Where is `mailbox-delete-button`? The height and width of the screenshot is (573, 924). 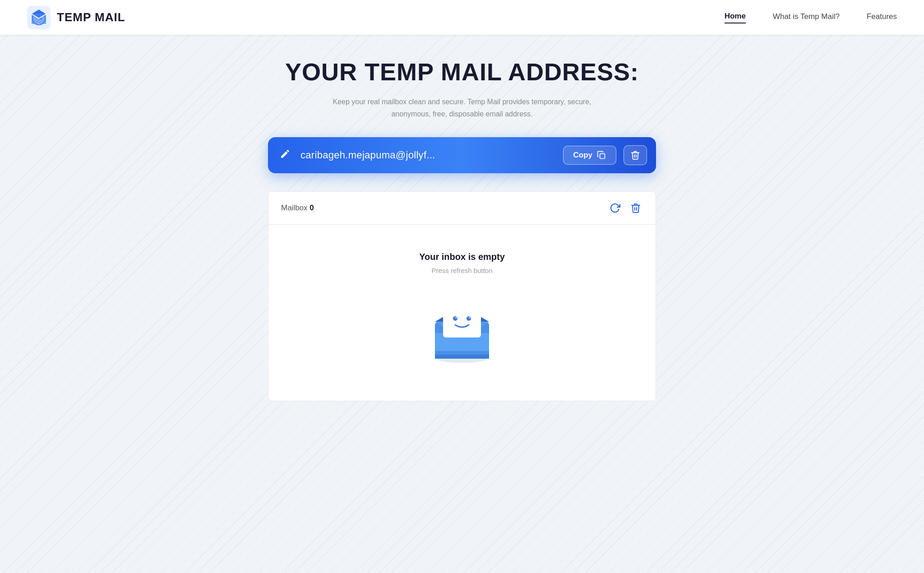
mailbox-delete-button is located at coordinates (636, 208).